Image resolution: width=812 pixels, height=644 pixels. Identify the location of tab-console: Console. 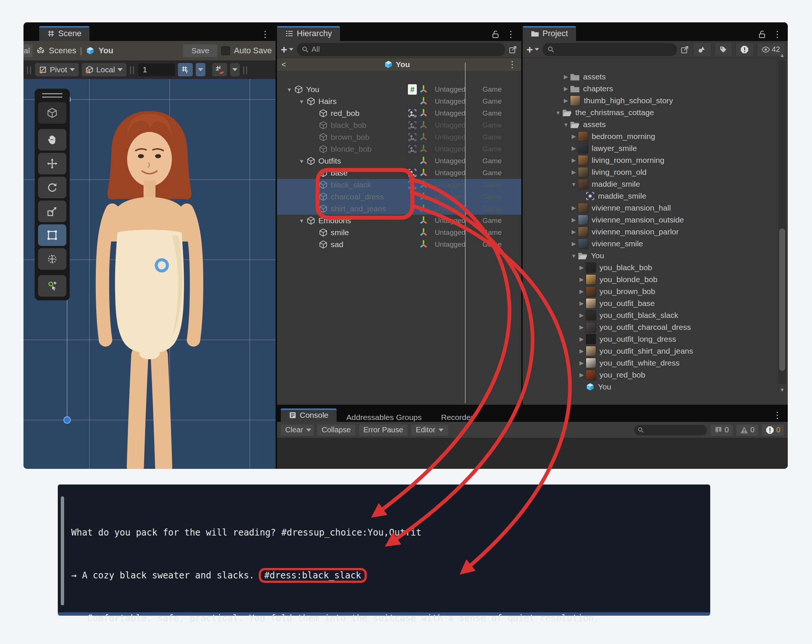
(309, 415).